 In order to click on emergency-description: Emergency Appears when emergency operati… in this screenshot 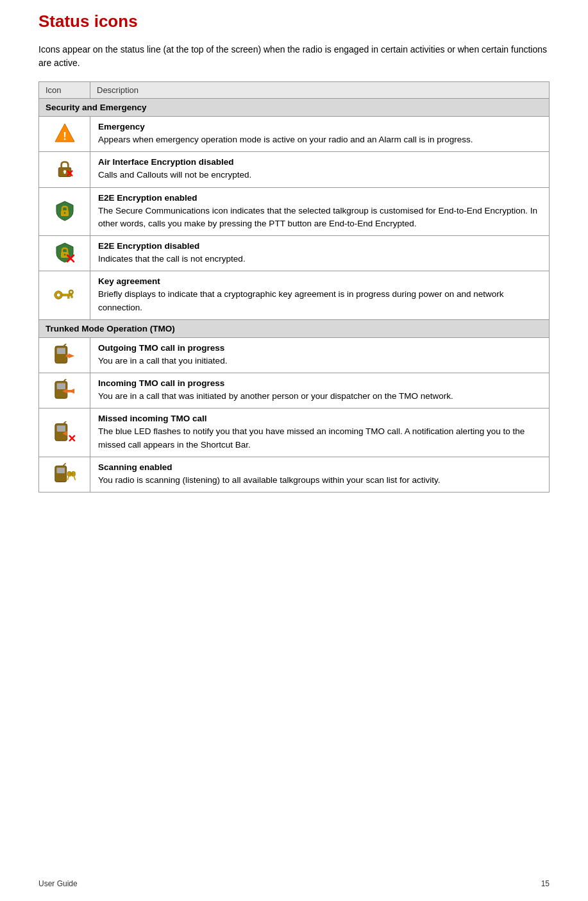, I will do `click(320, 135)`.